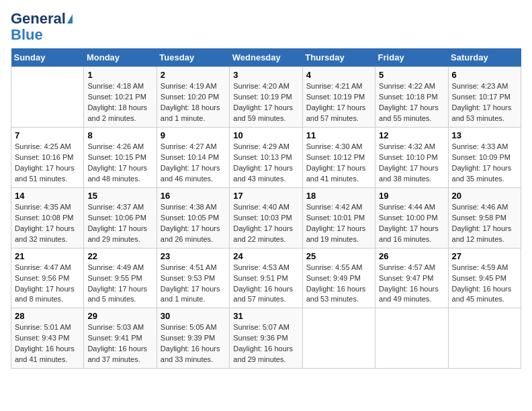 This screenshot has height=411, width=532. I want to click on day-info: Sunrise: 4:38 AM Sunset: 10:05 PM Daylig…, so click(193, 224).